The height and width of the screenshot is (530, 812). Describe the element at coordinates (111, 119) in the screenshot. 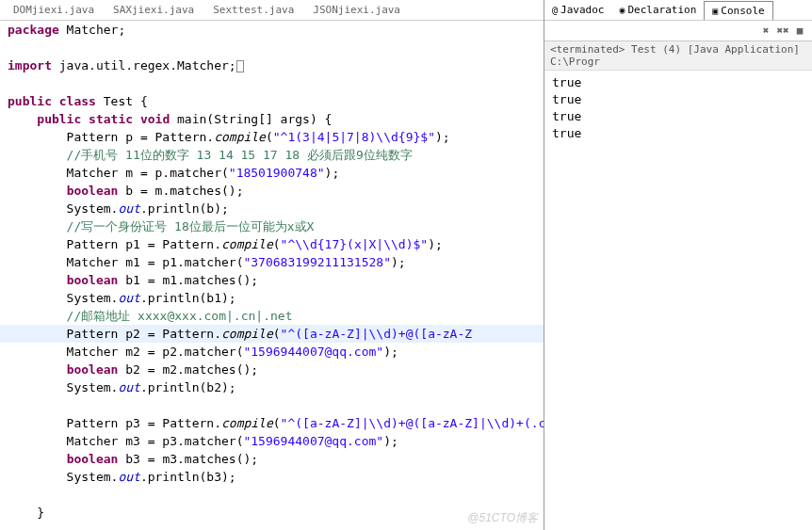

I see `keyword: static` at that location.